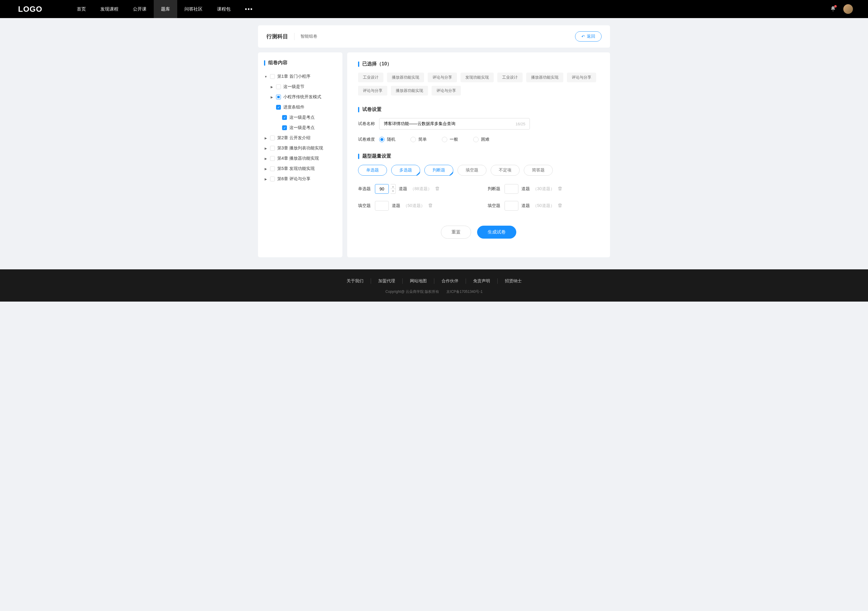 The image size is (868, 611). I want to click on radio-label: 困难, so click(485, 139).